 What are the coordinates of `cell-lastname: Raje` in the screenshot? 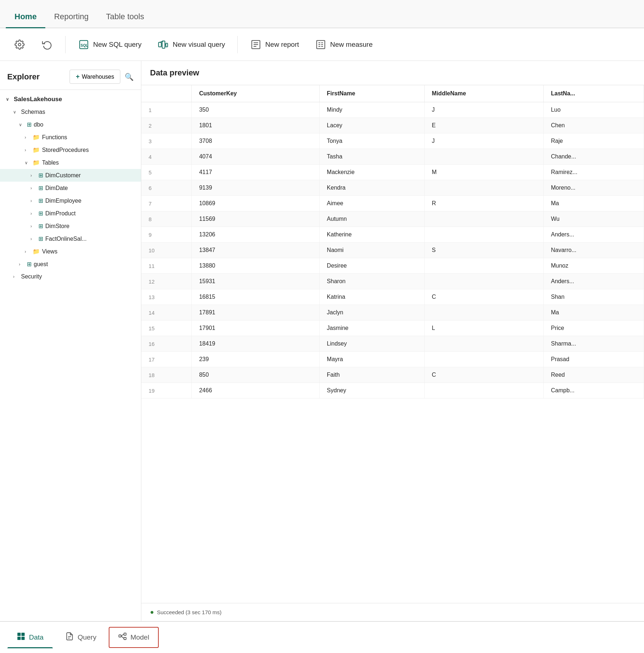 It's located at (594, 141).